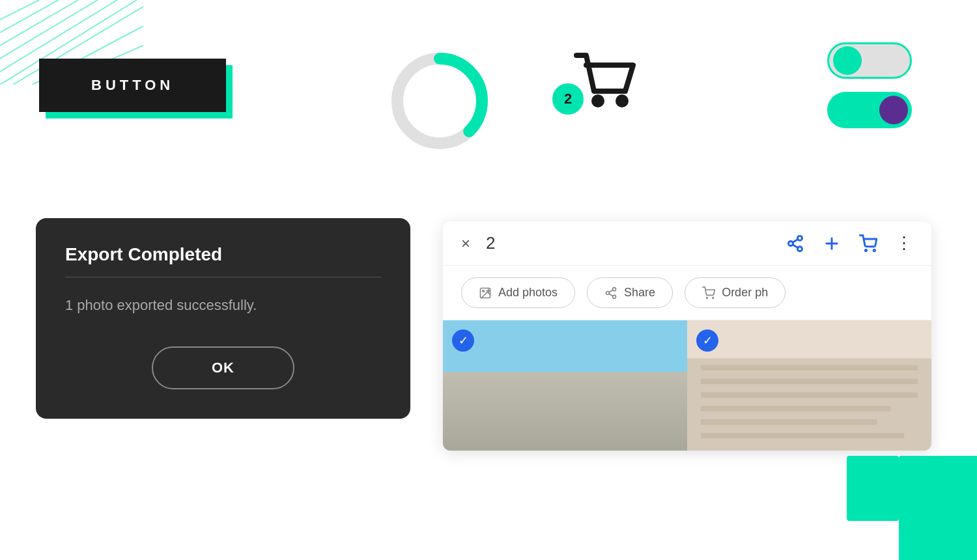 The width and height of the screenshot is (977, 560). Describe the element at coordinates (565, 385) in the screenshot. I see `photo-item-1: ick ALISM ✓` at that location.